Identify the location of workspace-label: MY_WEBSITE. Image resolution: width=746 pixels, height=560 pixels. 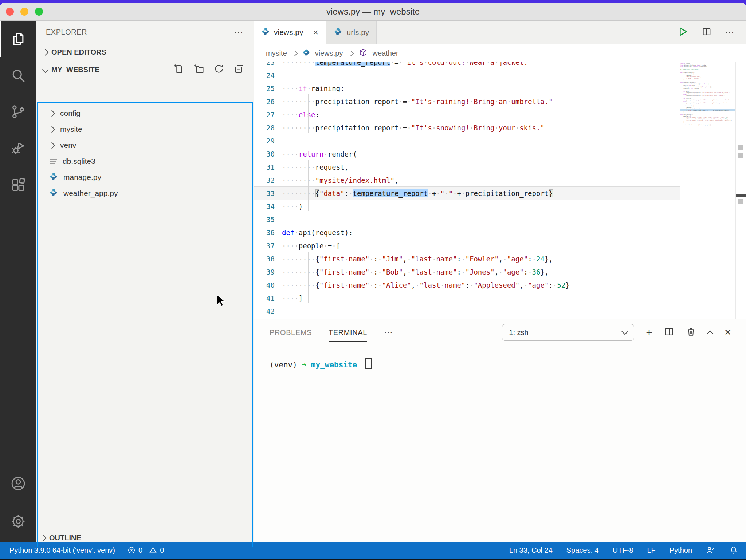
(75, 70).